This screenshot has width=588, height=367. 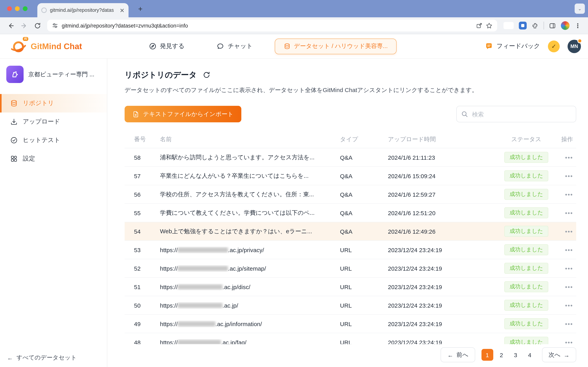 I want to click on brand-title: GitMind Chat, so click(x=56, y=46).